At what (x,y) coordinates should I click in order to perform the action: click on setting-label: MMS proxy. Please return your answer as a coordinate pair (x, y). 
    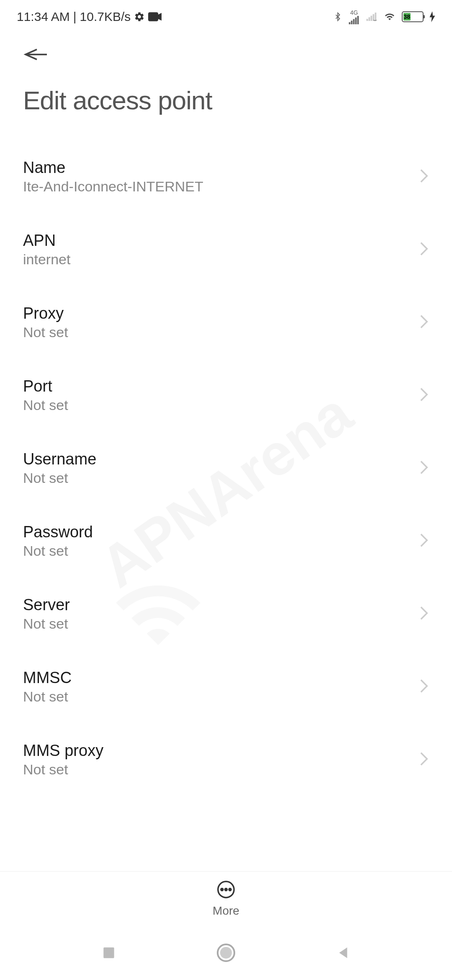
    Looking at the image, I should click on (63, 750).